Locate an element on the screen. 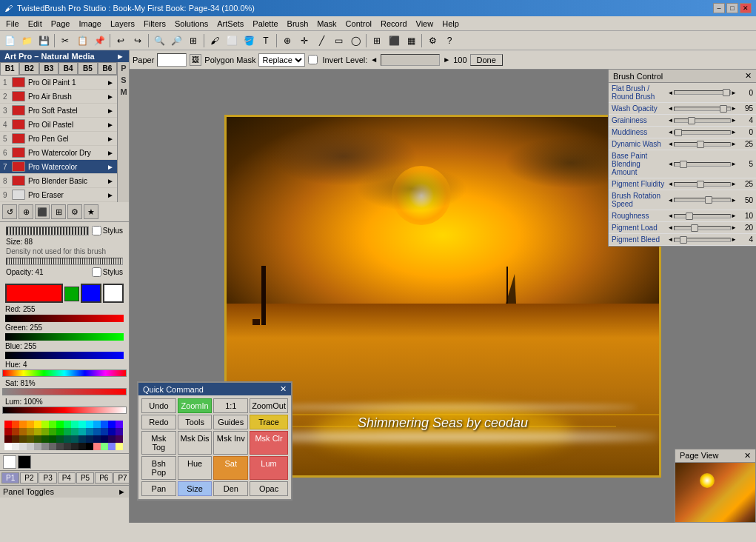 This screenshot has width=756, height=542. paper-icon: 🖼 is located at coordinates (195, 60).